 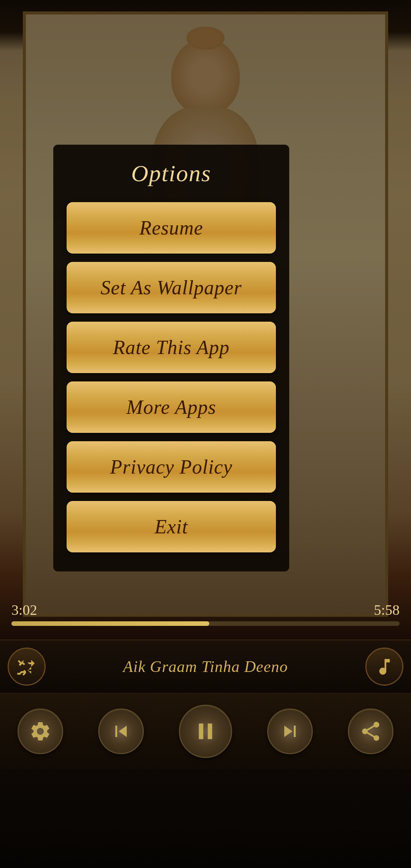 I want to click on share-button, so click(x=371, y=731).